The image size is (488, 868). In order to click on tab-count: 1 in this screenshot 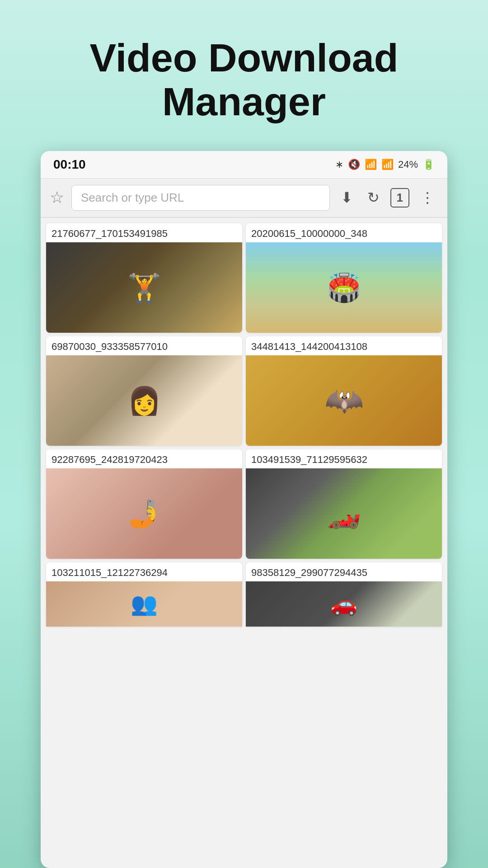, I will do `click(400, 198)`.